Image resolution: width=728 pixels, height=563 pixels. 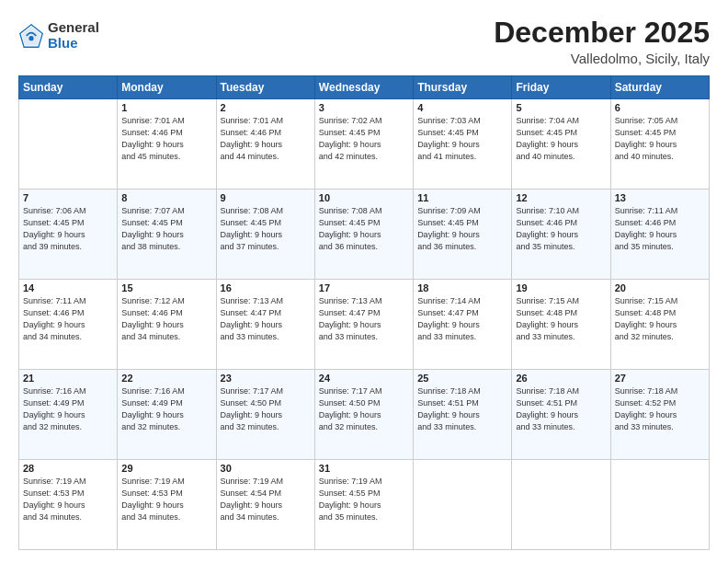 I want to click on day-cell: 20Sunrise: 7:15 AM Sunset: 4:48 PM Dayli…, so click(x=660, y=325).